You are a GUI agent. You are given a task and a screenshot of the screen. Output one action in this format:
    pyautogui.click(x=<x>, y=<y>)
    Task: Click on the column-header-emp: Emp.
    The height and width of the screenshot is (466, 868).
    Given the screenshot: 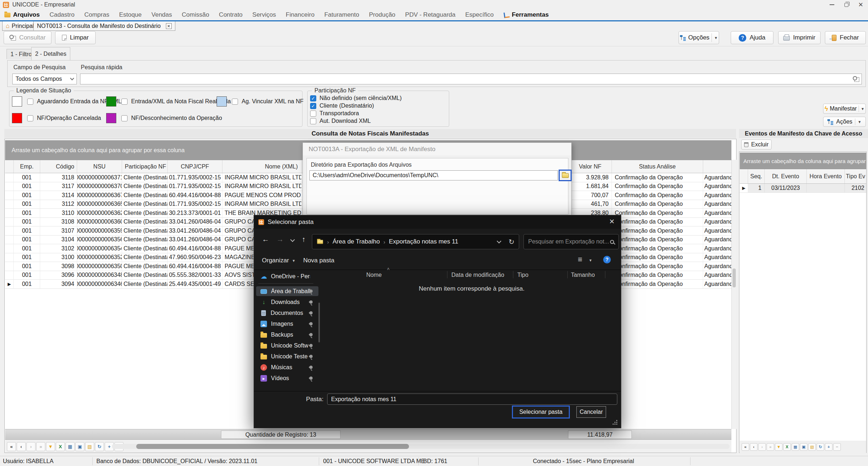 What is the action you would take?
    pyautogui.click(x=27, y=167)
    